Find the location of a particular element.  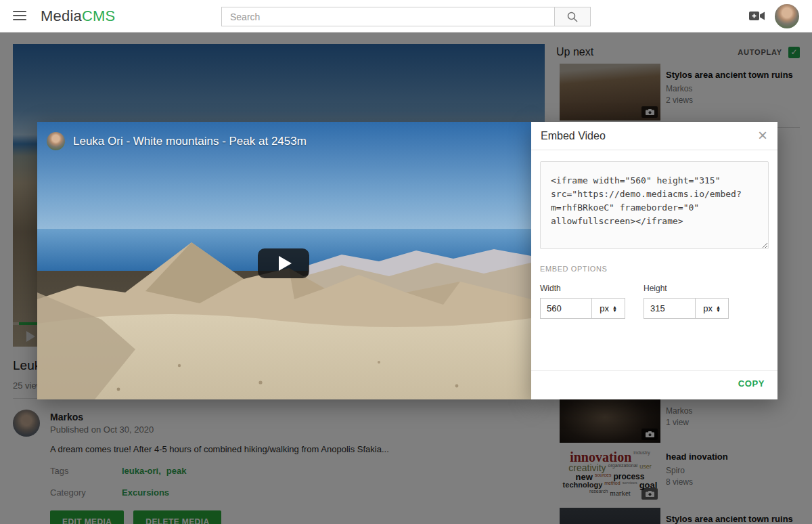

copy-button: COPY is located at coordinates (751, 383).